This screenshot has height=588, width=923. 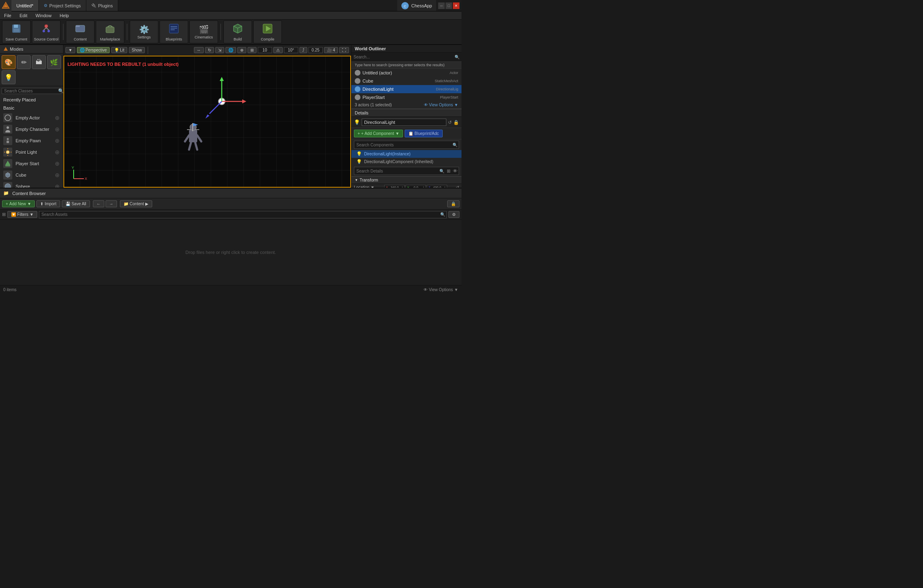 I want to click on tab-untitled: Untitled*, so click(x=25, y=6).